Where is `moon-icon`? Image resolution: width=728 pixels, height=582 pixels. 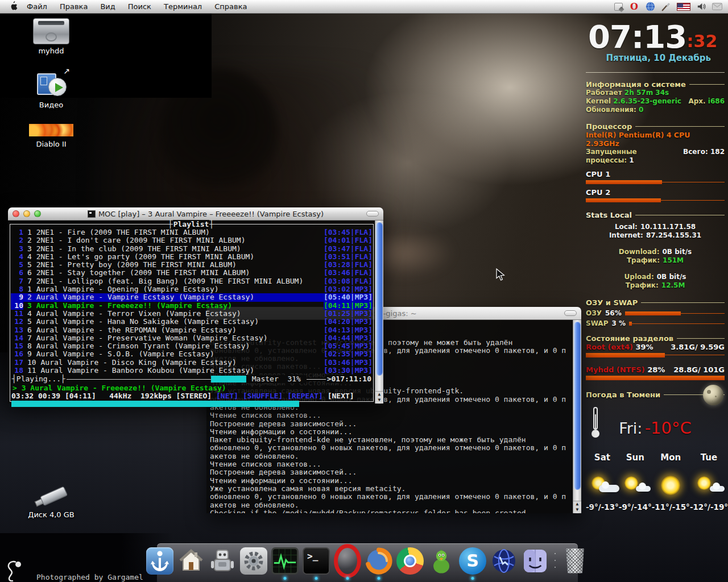
moon-icon is located at coordinates (713, 395).